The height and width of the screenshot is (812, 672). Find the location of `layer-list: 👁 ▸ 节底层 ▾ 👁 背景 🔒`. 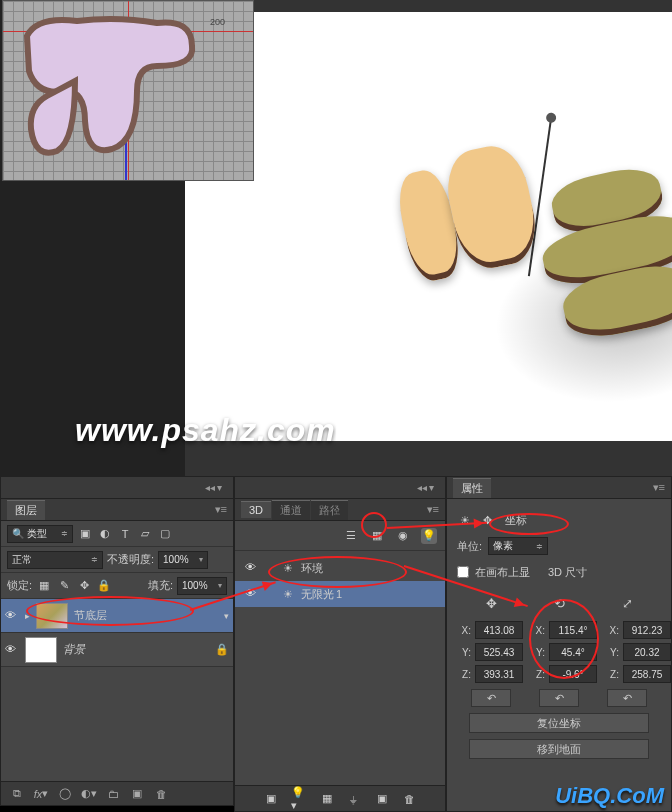

layer-list: 👁 ▸ 节底层 ▾ 👁 背景 🔒 is located at coordinates (117, 699).